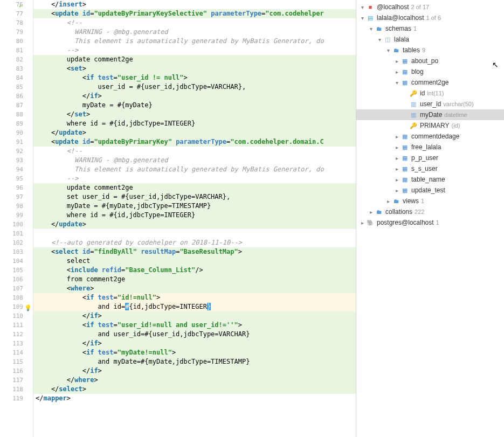  I want to click on gutter-line: 118, so click(12, 389).